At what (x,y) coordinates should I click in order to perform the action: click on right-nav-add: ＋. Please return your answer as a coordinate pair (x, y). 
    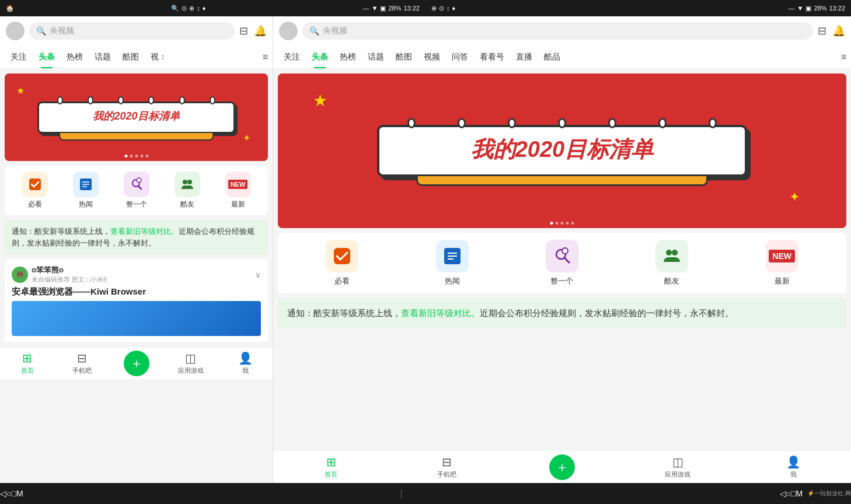
    Looking at the image, I should click on (562, 467).